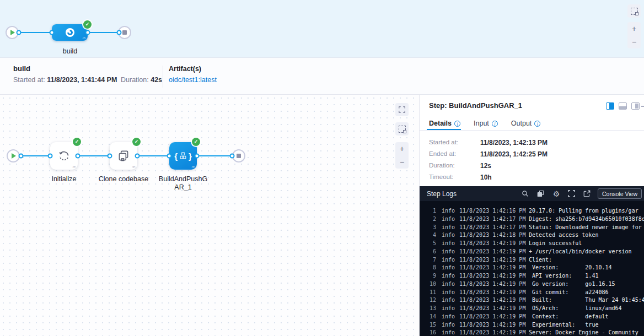 This screenshot has width=644, height=336. I want to click on settings-gear-icon: ⚙, so click(556, 194).